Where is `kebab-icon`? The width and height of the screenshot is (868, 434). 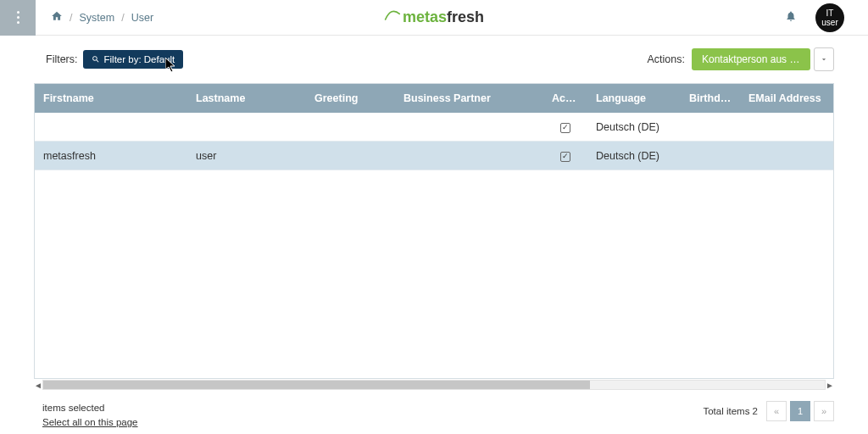
kebab-icon is located at coordinates (19, 17).